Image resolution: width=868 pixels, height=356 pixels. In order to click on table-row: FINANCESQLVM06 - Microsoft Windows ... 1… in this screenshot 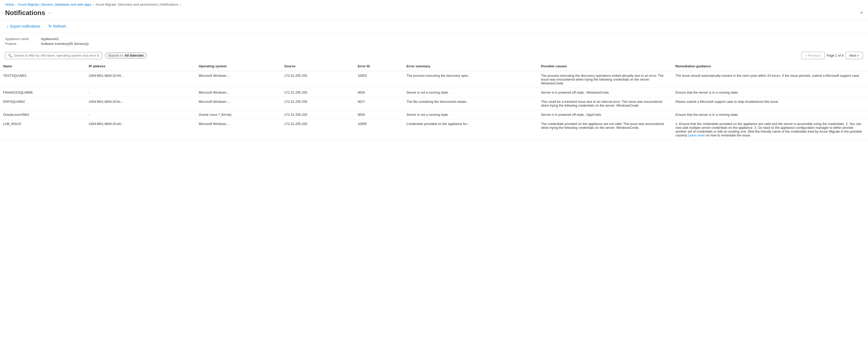, I will do `click(434, 92)`.